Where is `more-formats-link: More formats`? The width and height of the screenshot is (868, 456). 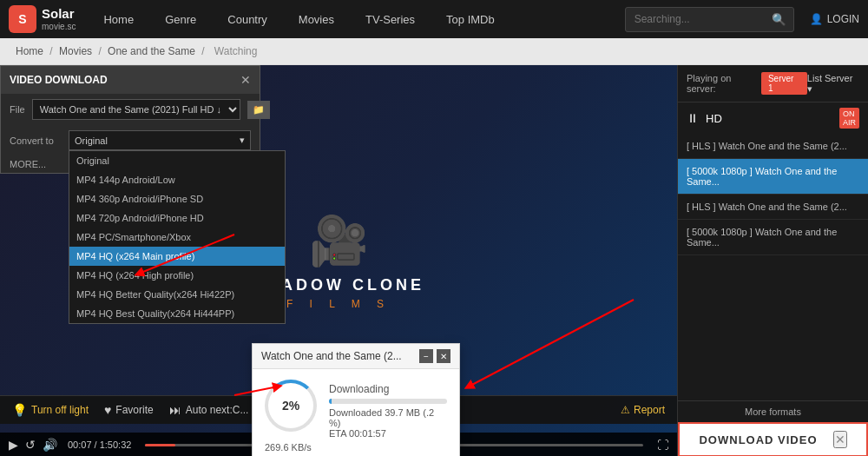
more-formats-link: More formats is located at coordinates (773, 412).